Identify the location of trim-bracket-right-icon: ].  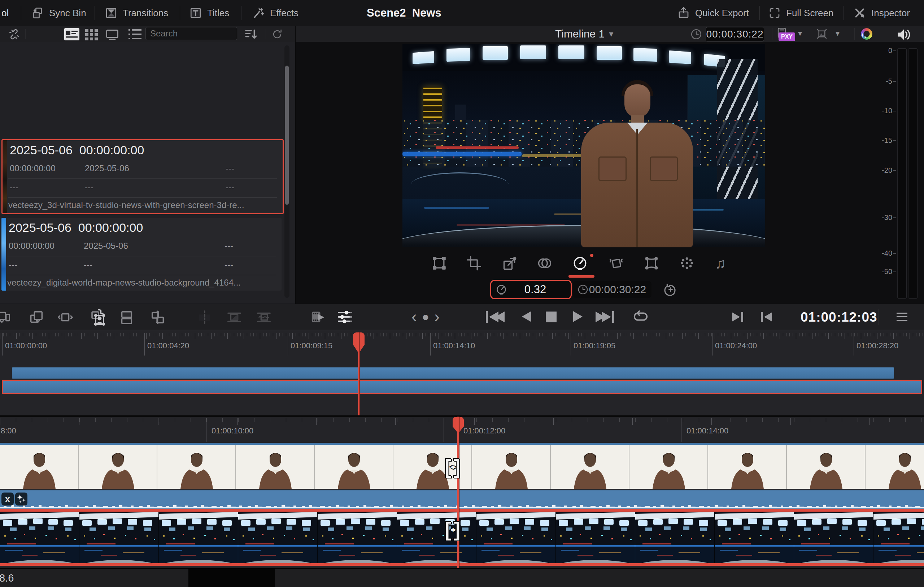
(457, 467).